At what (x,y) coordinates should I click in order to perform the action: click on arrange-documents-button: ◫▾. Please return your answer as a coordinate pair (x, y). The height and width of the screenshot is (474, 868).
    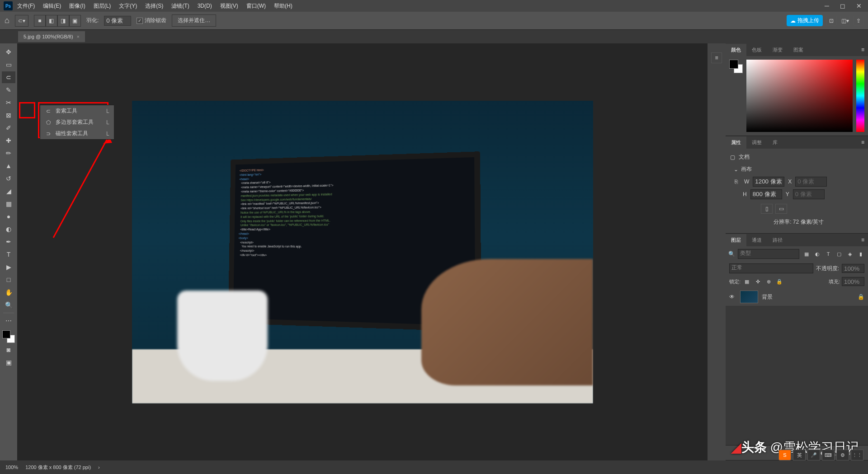
    Looking at the image, I should click on (845, 21).